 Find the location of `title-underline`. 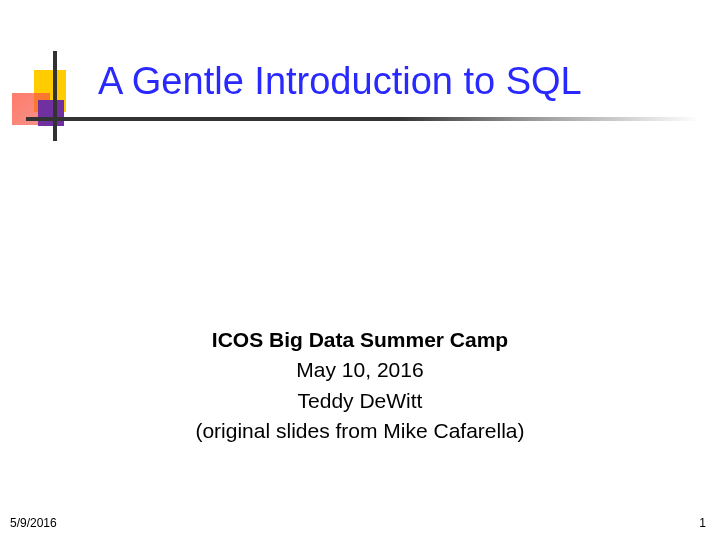

title-underline is located at coordinates (363, 119).